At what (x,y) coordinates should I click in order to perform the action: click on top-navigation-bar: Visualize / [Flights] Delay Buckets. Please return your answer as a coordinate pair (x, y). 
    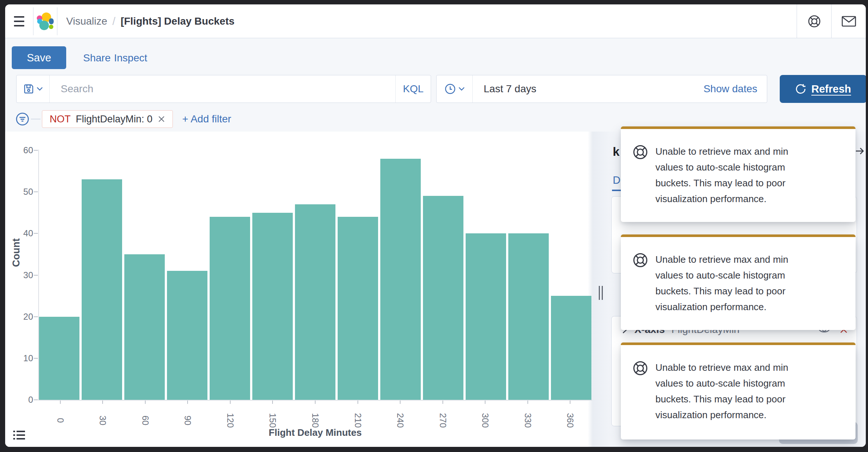
    Looking at the image, I should click on (435, 21).